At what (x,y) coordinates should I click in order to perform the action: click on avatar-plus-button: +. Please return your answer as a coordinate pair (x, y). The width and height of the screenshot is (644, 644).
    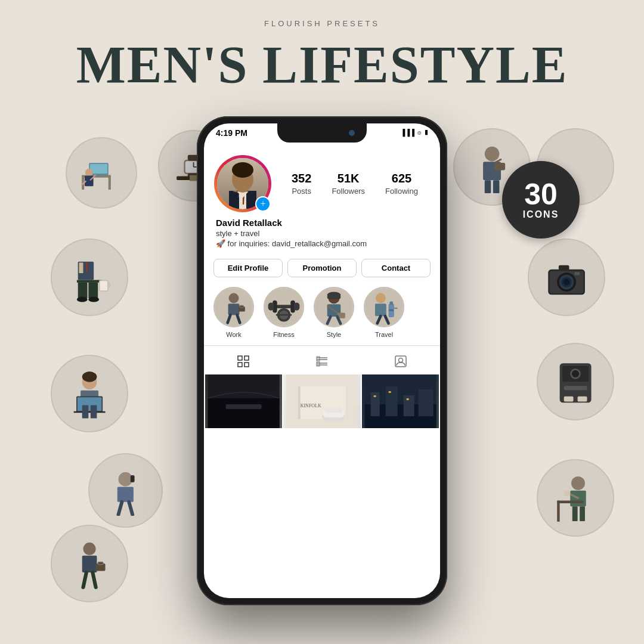
    Looking at the image, I should click on (263, 204).